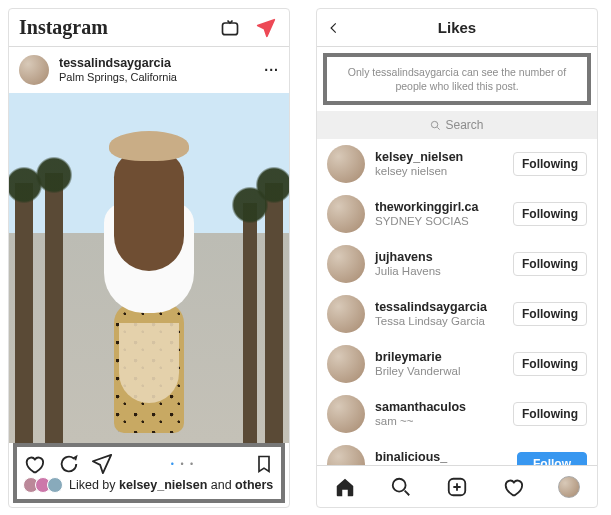  What do you see at coordinates (162, 78) in the screenshot?
I see `post-location: Palm Springs, California` at bounding box center [162, 78].